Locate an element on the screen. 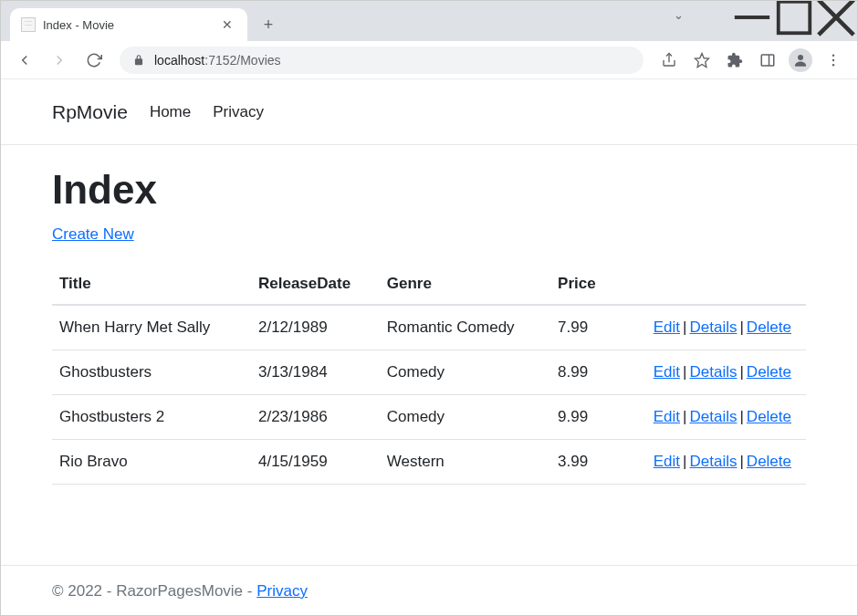 The image size is (858, 616). close-window-button is located at coordinates (836, 16).